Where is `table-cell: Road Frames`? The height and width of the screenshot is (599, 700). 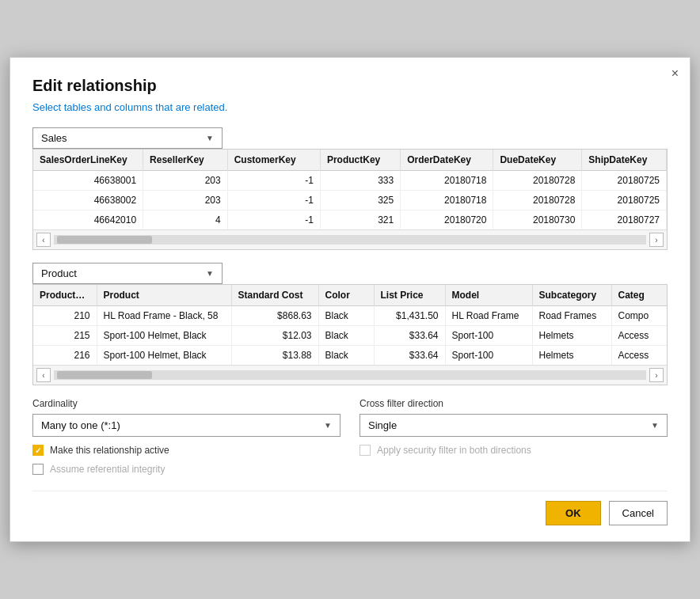 table-cell: Road Frames is located at coordinates (572, 317).